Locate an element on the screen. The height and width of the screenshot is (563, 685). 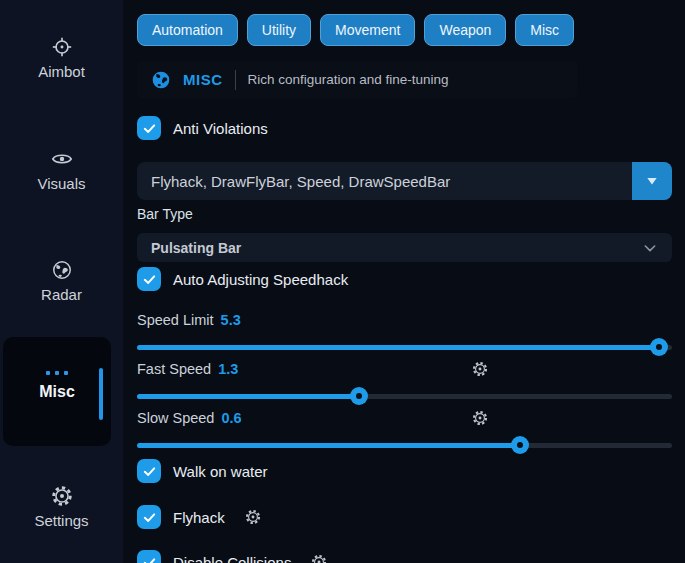
tab-misc: Misc is located at coordinates (544, 30).